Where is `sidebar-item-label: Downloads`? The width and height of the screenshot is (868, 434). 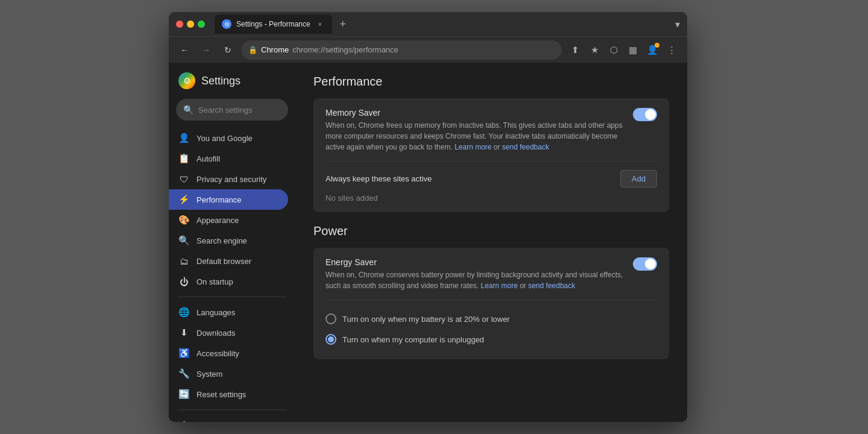 sidebar-item-label: Downloads is located at coordinates (216, 333).